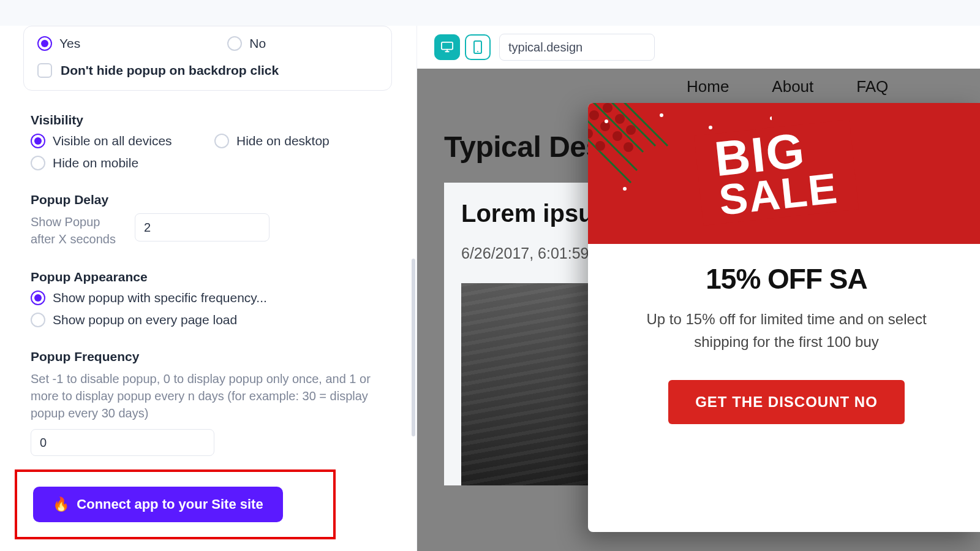 This screenshot has width=980, height=551. Describe the element at coordinates (447, 47) in the screenshot. I see `monitor-icon` at that location.